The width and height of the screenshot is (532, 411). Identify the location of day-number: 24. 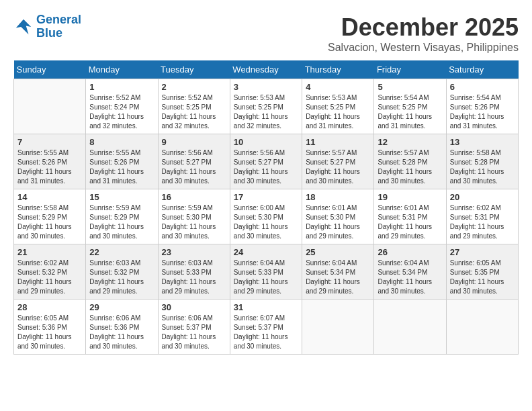
(266, 253).